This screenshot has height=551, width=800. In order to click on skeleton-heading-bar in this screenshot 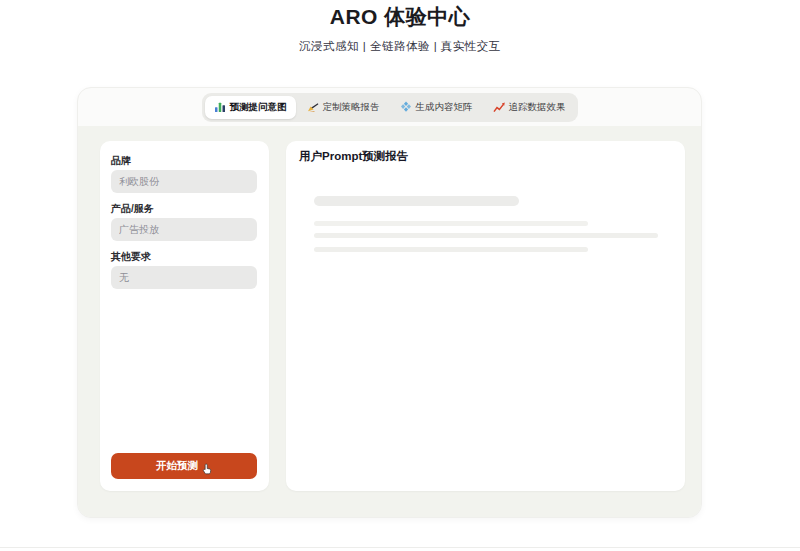, I will do `click(416, 201)`.